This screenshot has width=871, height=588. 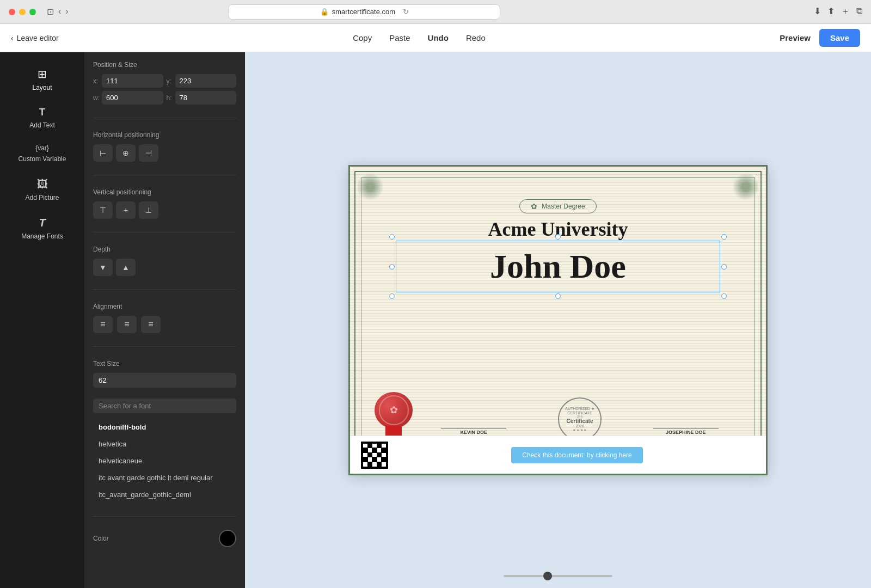 I want to click on add-text-icon: T, so click(x=42, y=112).